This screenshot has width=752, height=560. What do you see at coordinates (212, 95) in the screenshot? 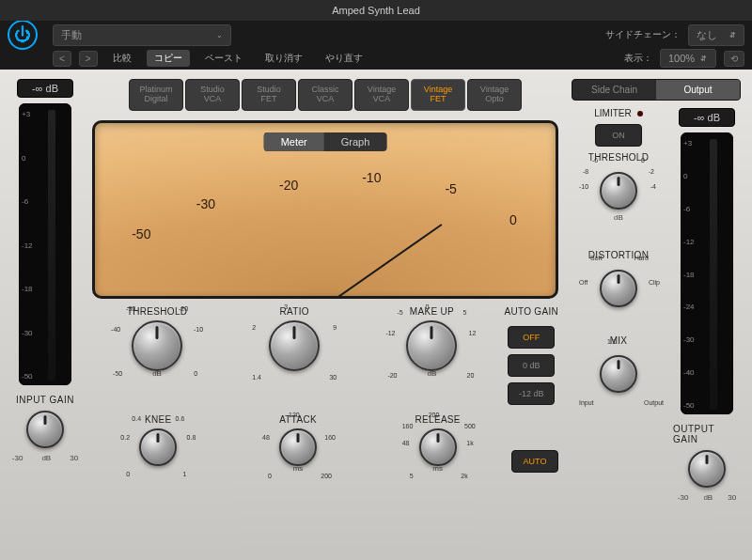
I see `type-studio-vca: StudioVCA` at bounding box center [212, 95].